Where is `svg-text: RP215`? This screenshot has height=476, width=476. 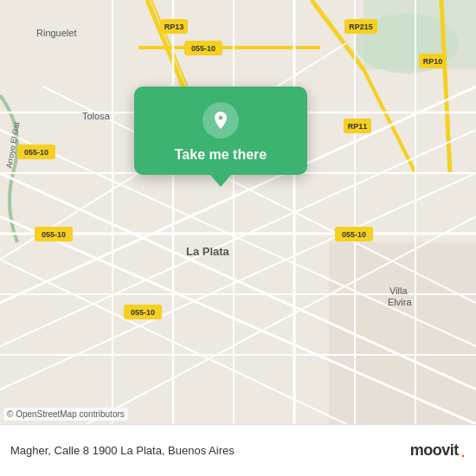
svg-text: RP215 is located at coordinates (361, 27).